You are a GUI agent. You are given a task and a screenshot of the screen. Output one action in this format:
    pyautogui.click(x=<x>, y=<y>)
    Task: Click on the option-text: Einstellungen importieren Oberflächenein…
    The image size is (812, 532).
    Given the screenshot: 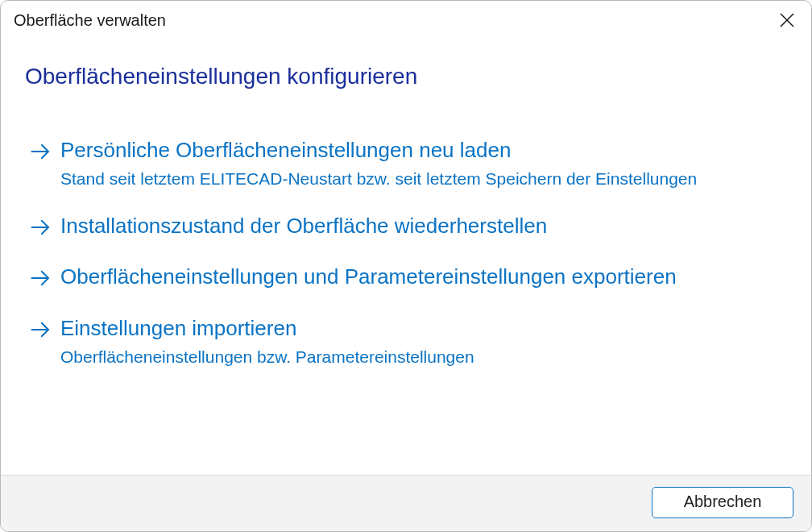 What is the action you would take?
    pyautogui.click(x=424, y=341)
    